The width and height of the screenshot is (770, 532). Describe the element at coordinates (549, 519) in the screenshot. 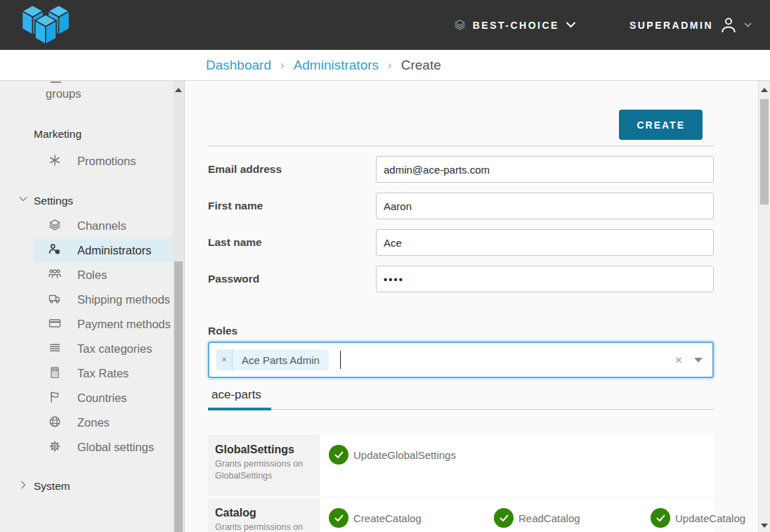

I see `toggle-label: ReadCatalog` at that location.